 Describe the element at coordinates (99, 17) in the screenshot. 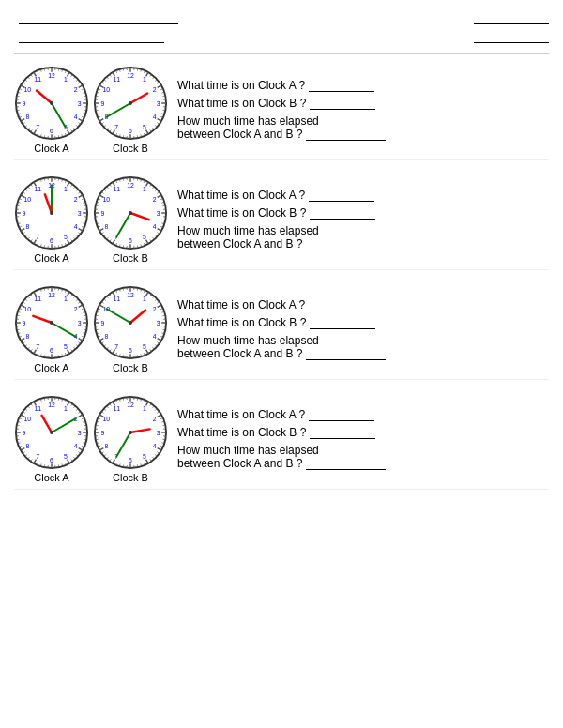

I see `name-field` at that location.